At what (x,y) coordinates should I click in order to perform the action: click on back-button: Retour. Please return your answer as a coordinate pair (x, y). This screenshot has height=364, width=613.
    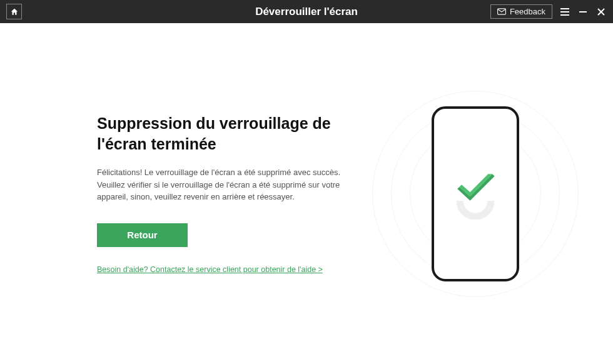
    Looking at the image, I should click on (143, 235).